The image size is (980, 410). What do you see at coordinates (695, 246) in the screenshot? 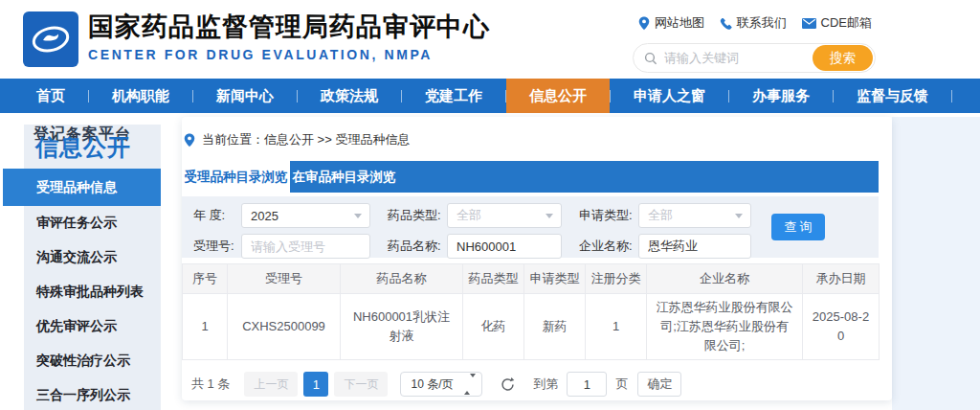
I see `company-field-wrap` at bounding box center [695, 246].